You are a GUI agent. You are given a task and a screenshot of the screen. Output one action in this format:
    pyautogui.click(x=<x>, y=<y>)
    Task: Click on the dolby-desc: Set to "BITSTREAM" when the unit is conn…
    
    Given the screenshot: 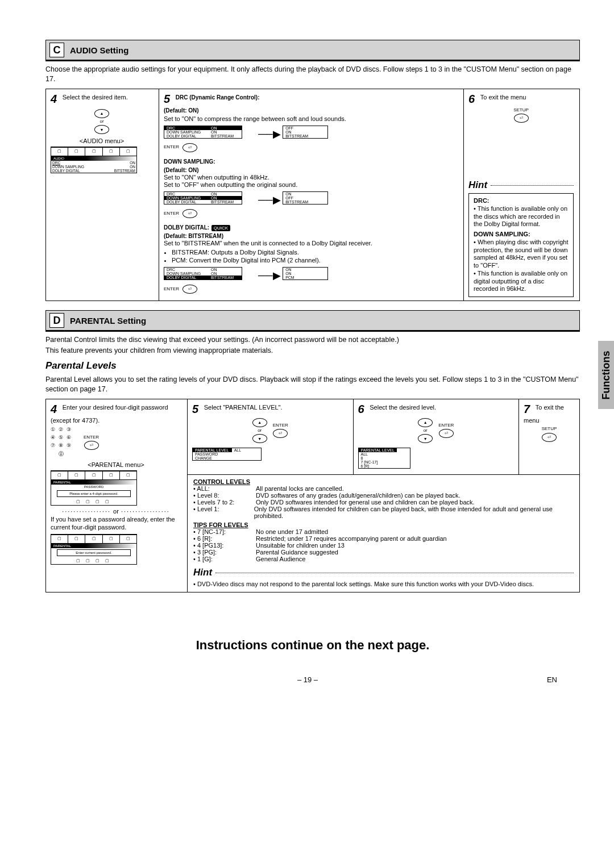 What is the action you would take?
    pyautogui.click(x=310, y=244)
    